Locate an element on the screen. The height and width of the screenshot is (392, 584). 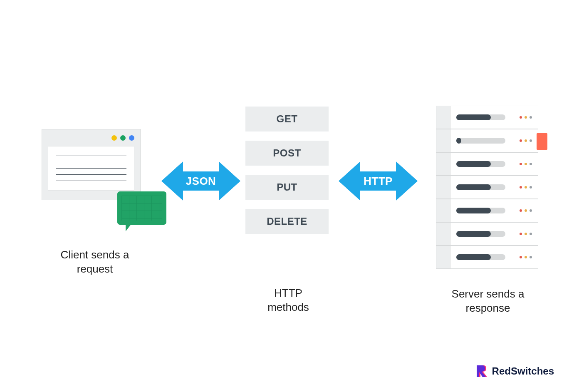
server-rack-icon is located at coordinates (487, 187).